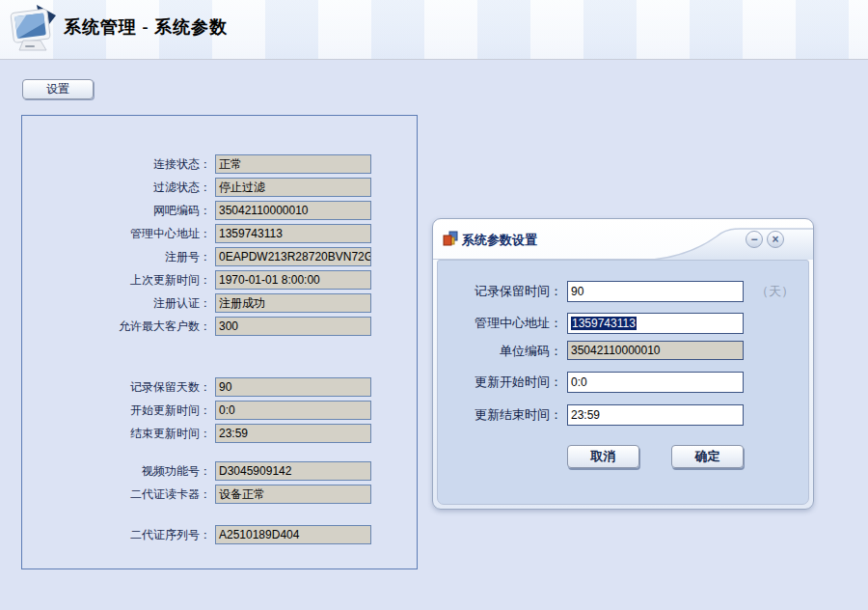  Describe the element at coordinates (220, 280) in the screenshot. I see `field-row: 上次更新时间：1970-01-01 8:00:00` at that location.